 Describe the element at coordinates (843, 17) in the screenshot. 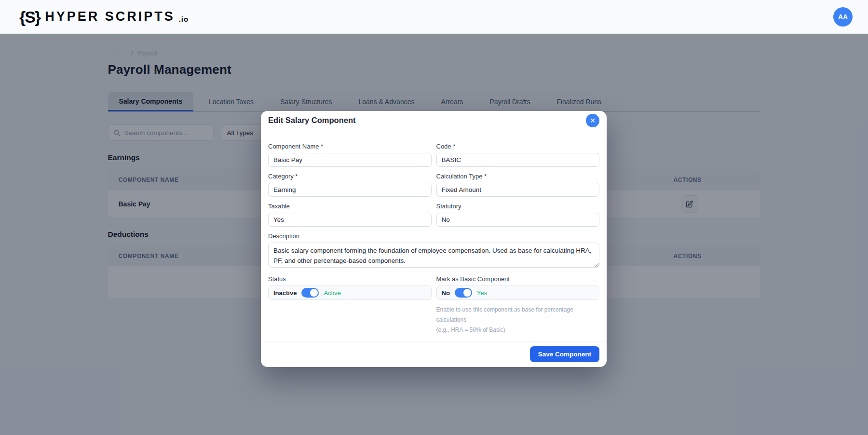

I see `avatar: AA` at that location.